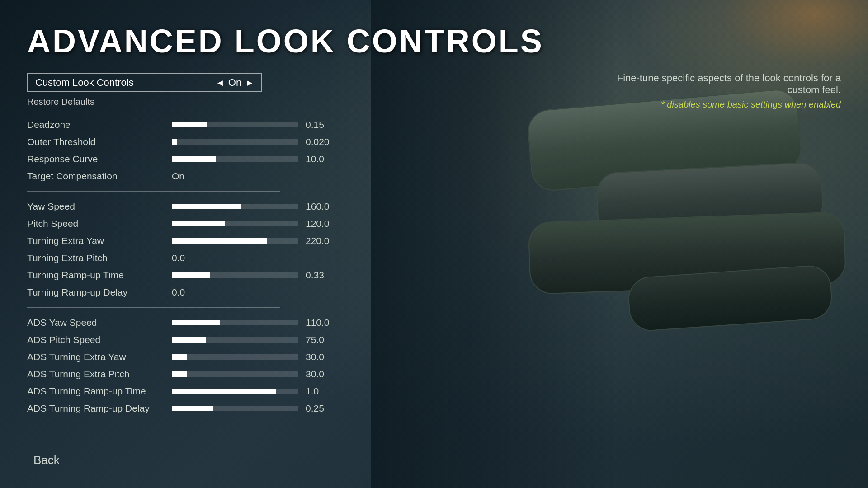  I want to click on setting-label-basic-2: Response Curve, so click(99, 159).